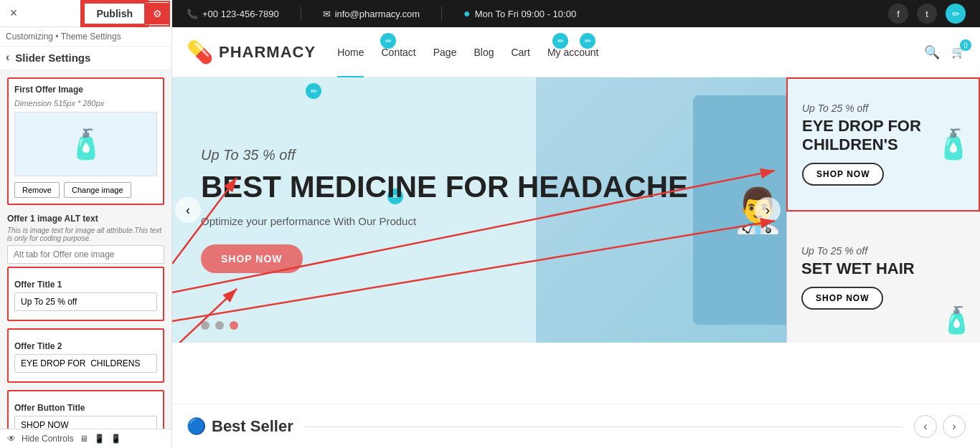  Describe the element at coordinates (37, 190) in the screenshot. I see `remove-image-button: Remove` at that location.